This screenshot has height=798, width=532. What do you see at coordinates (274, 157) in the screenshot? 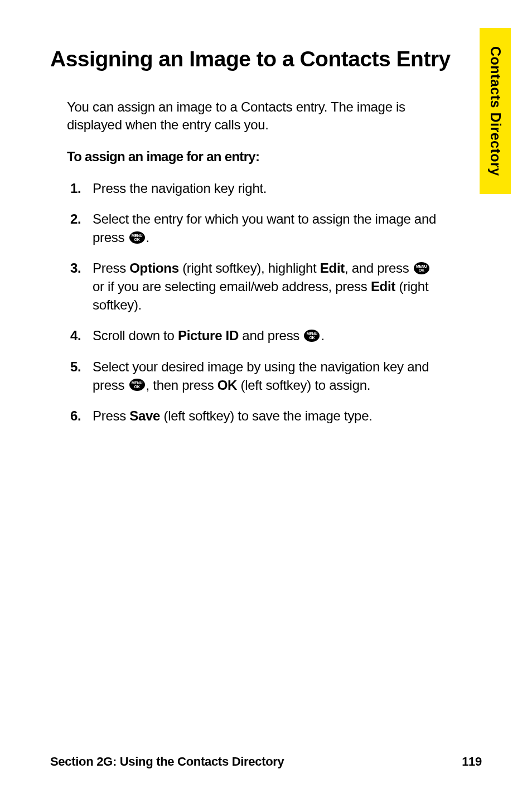
I see `subheading: To assign an image for an entry:` at bounding box center [274, 157].